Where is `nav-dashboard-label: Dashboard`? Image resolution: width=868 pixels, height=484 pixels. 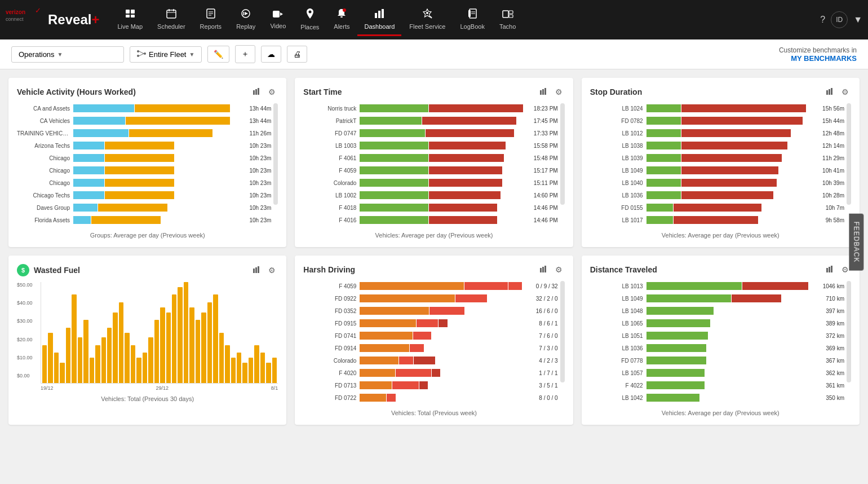 nav-dashboard-label: Dashboard is located at coordinates (379, 27).